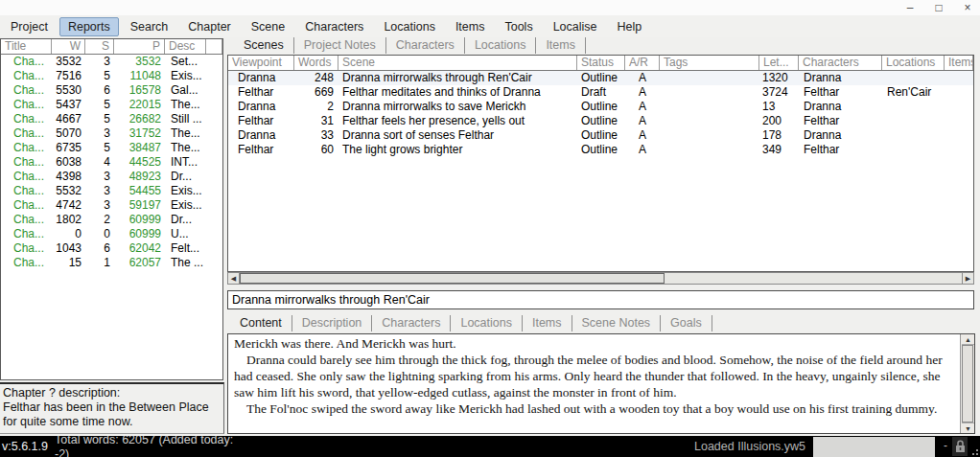  Describe the element at coordinates (710, 63) in the screenshot. I see `scene-col-header-tags: Tags` at that location.